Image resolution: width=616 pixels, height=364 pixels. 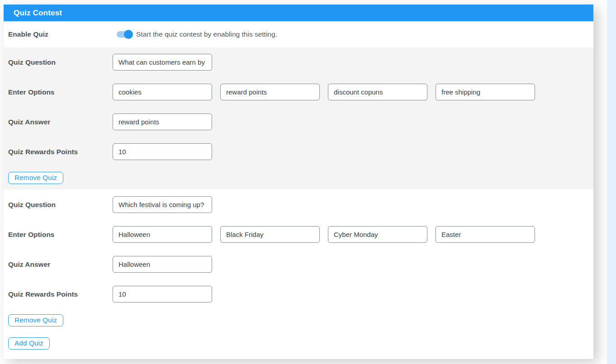 What do you see at coordinates (299, 34) in the screenshot?
I see `enable-quiz-row: Enable Quiz Start the quiz contest by en…` at bounding box center [299, 34].